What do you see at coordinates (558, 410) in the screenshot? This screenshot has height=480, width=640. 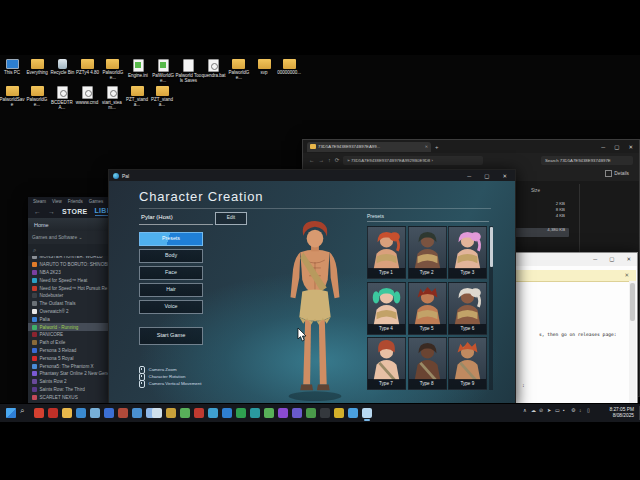 I see `tray-icon: ▭` at bounding box center [558, 410].